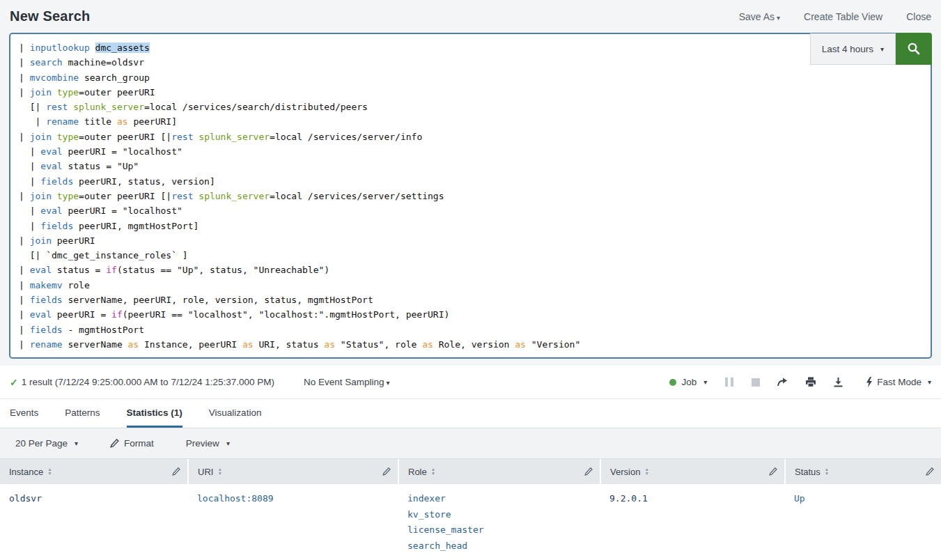 This screenshot has width=941, height=560. Describe the element at coordinates (871, 49) in the screenshot. I see `search-controls: Last 4 hours ▾` at that location.